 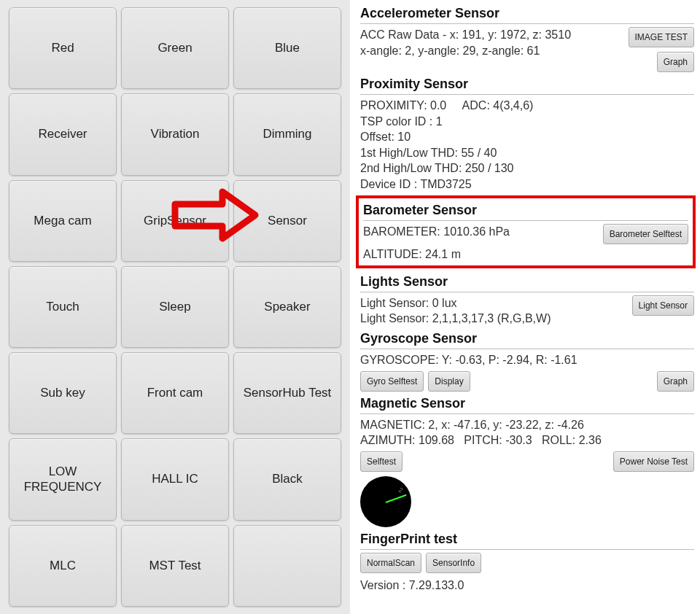 What do you see at coordinates (287, 221) in the screenshot?
I see `btn-label: Sensor` at bounding box center [287, 221].